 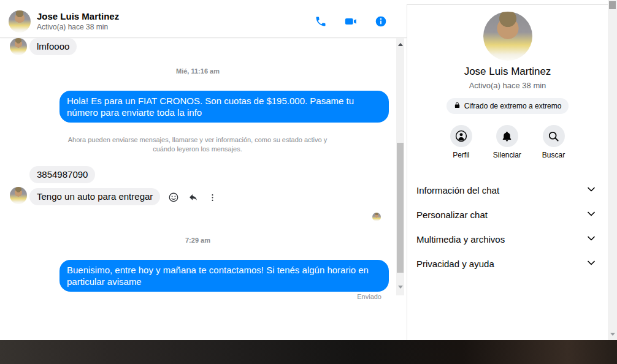 What do you see at coordinates (554, 136) in the screenshot?
I see `search-icon` at bounding box center [554, 136].